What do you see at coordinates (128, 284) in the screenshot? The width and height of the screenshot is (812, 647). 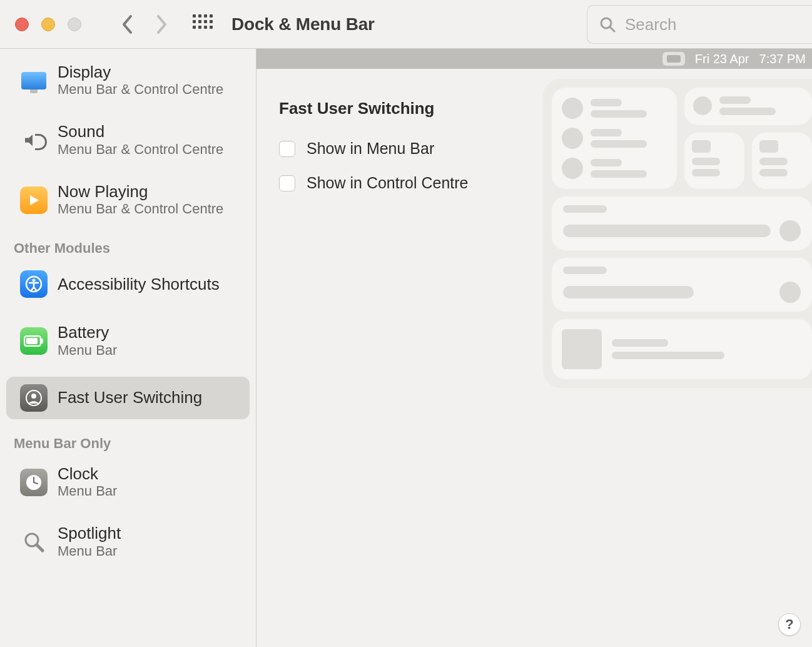 I see `sidebar-item-accessibility-shortcuts: Accessibility Shortcuts` at bounding box center [128, 284].